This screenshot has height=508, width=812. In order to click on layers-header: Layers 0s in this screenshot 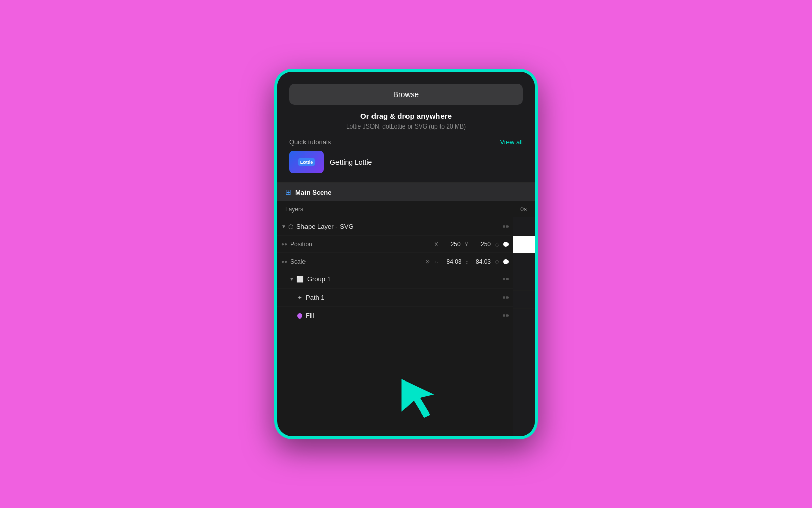, I will do `click(406, 209)`.